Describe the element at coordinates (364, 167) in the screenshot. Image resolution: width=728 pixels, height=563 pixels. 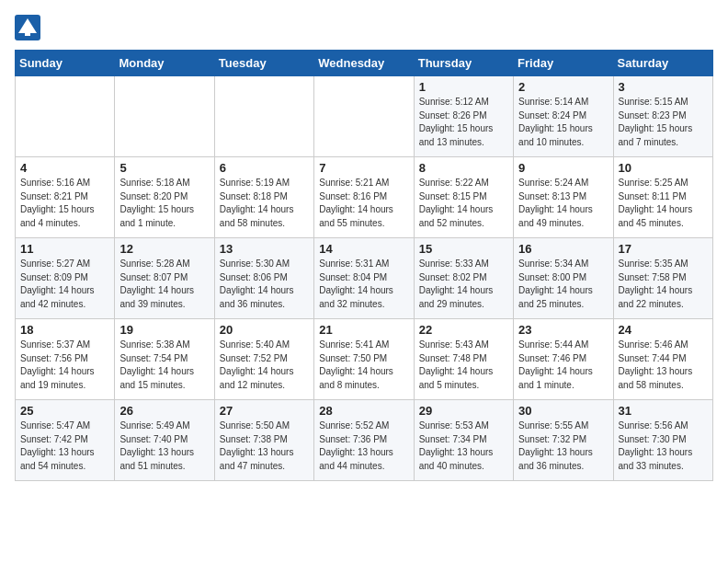
I see `date-number: 7` at that location.